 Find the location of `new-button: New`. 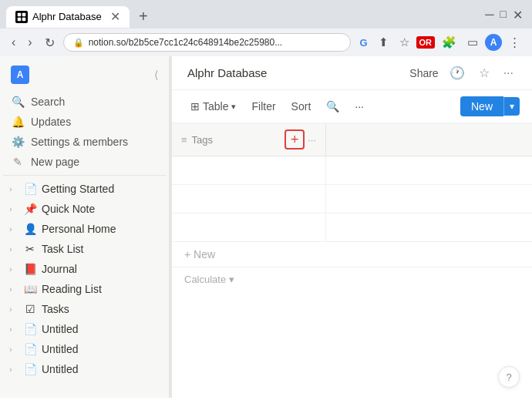

new-button: New is located at coordinates (482, 106).